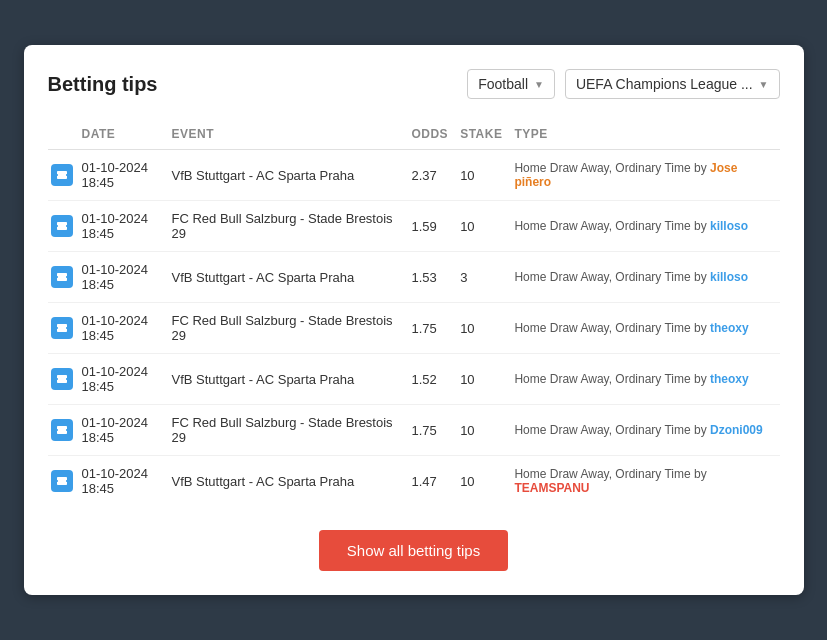 Image resolution: width=827 pixels, height=640 pixels. Describe the element at coordinates (644, 482) in the screenshot. I see `type-cell: Home Draw Away, Ordinary Time by TEAMSPA…` at that location.